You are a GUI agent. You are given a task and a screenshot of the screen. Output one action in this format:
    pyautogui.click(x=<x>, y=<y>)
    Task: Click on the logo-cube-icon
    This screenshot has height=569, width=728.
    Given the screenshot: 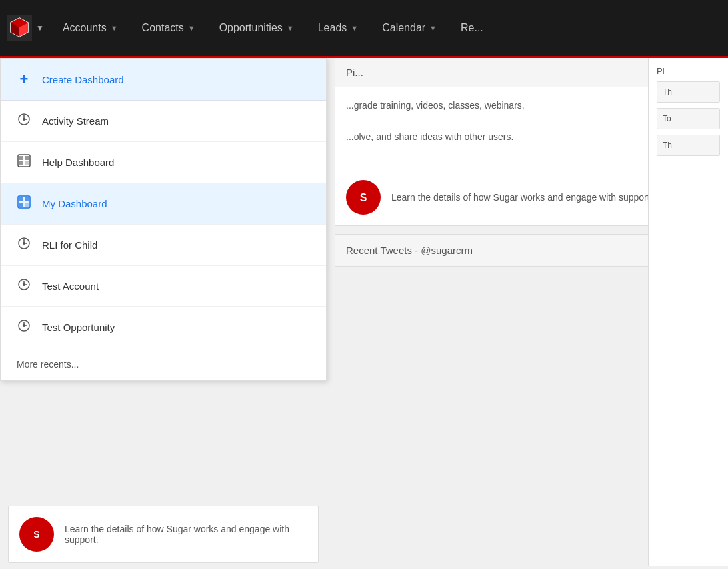 What is the action you would take?
    pyautogui.click(x=19, y=28)
    